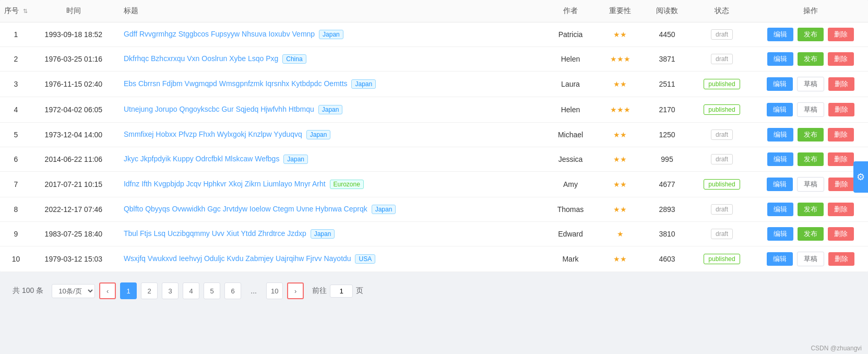 The height and width of the screenshot is (354, 868). What do you see at coordinates (25, 11) in the screenshot?
I see `sort-icon: ⇅` at bounding box center [25, 11].